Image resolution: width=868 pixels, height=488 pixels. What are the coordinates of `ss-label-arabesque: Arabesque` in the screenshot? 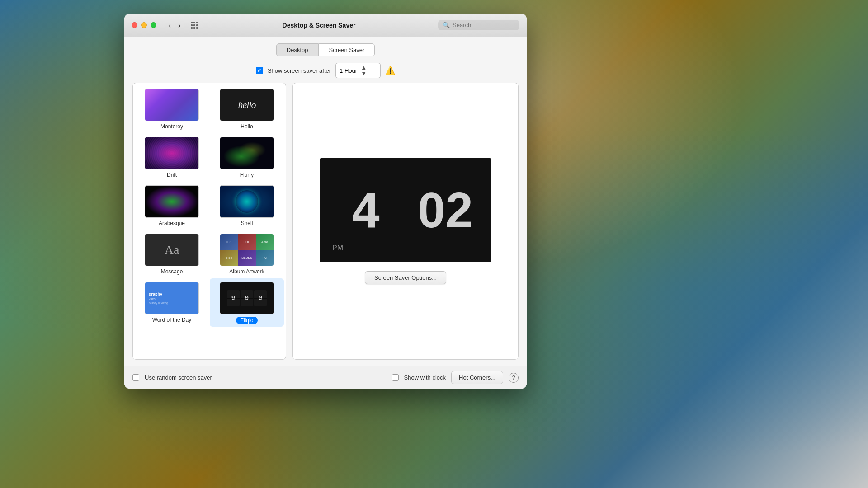 It's located at (172, 223).